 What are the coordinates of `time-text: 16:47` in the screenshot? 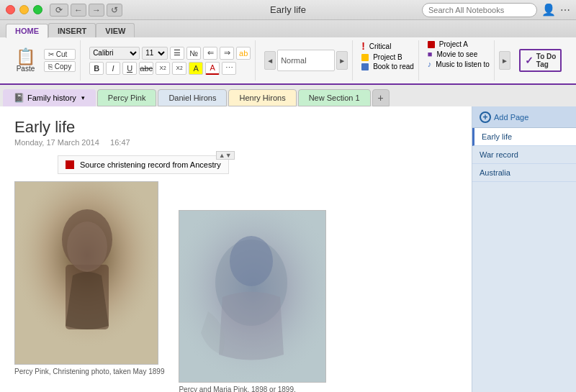 It's located at (120, 142).